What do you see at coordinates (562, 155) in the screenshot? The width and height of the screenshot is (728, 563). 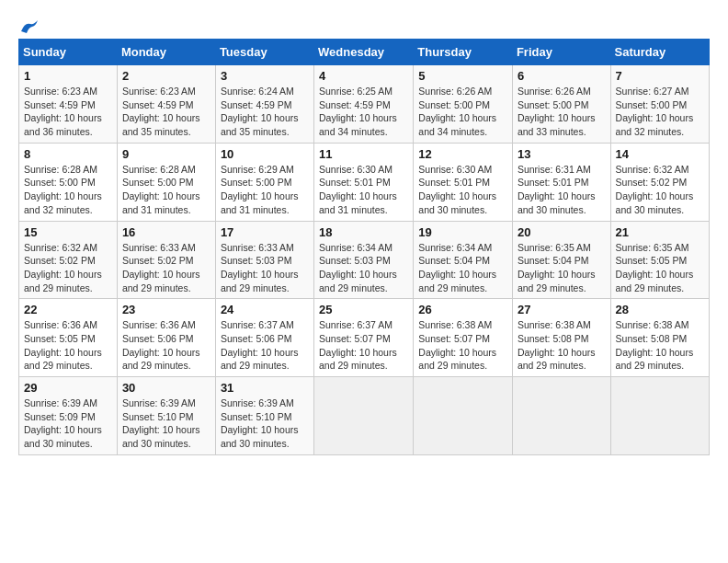 I see `day-number: 13` at bounding box center [562, 155].